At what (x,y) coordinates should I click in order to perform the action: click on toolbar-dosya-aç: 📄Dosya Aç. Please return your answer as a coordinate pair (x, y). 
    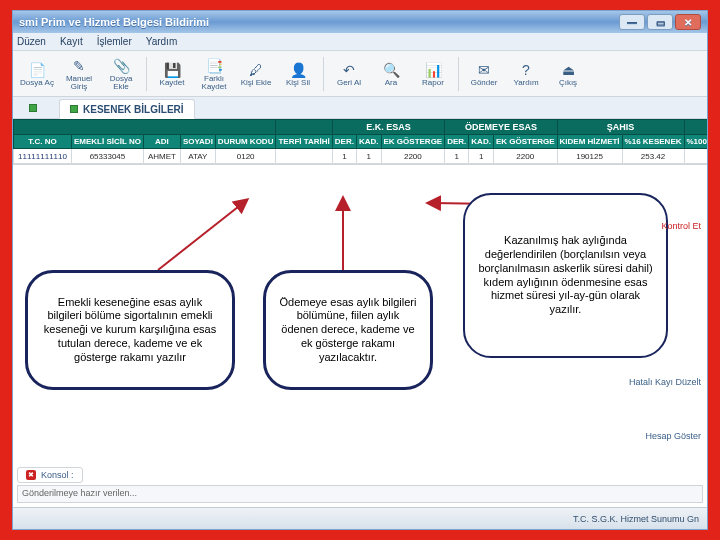
    Looking at the image, I should click on (37, 74).